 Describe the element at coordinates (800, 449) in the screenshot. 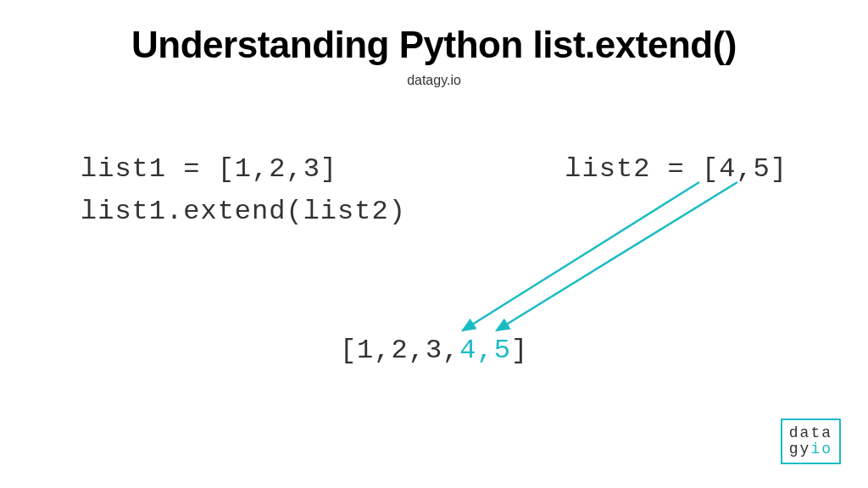

I see `logo-line2-prefix: gy` at that location.